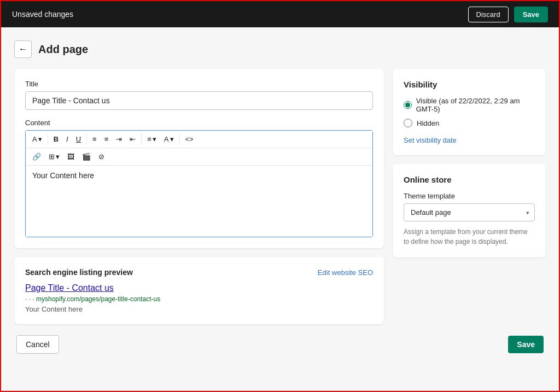 The width and height of the screenshot is (560, 392). Describe the element at coordinates (199, 299) in the screenshot. I see `seo-preview-url: · · · myshopify.com/pages/page-title-con…` at that location.